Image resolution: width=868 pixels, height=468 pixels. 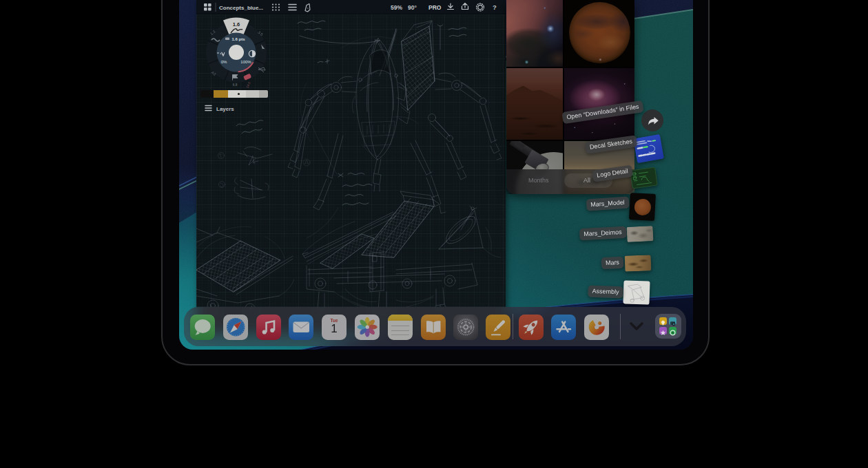 What do you see at coordinates (412, 8) in the screenshot?
I see `svg-text: 90°` at bounding box center [412, 8].